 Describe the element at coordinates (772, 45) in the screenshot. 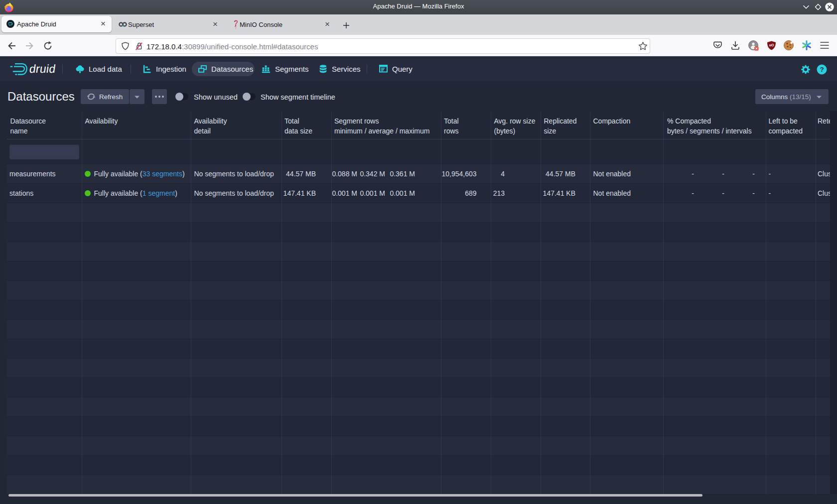

I see `svg-text: uO` at that location.